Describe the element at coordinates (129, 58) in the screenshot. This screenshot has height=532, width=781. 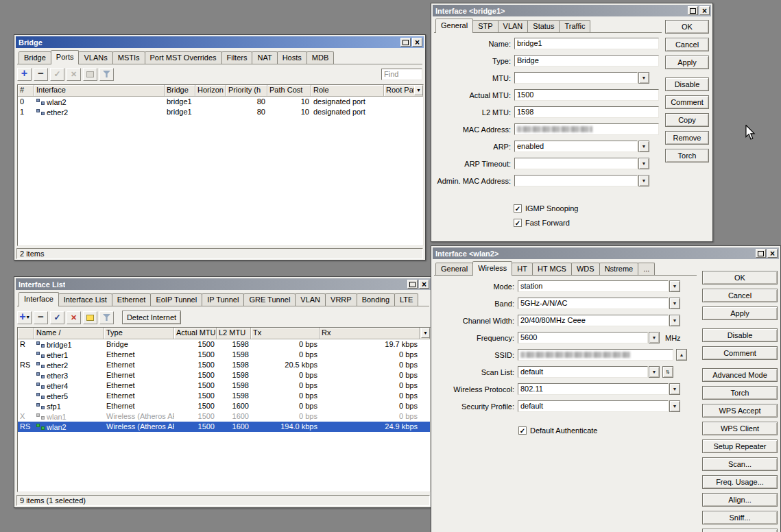
I see `tab-mstis: MSTIs` at that location.